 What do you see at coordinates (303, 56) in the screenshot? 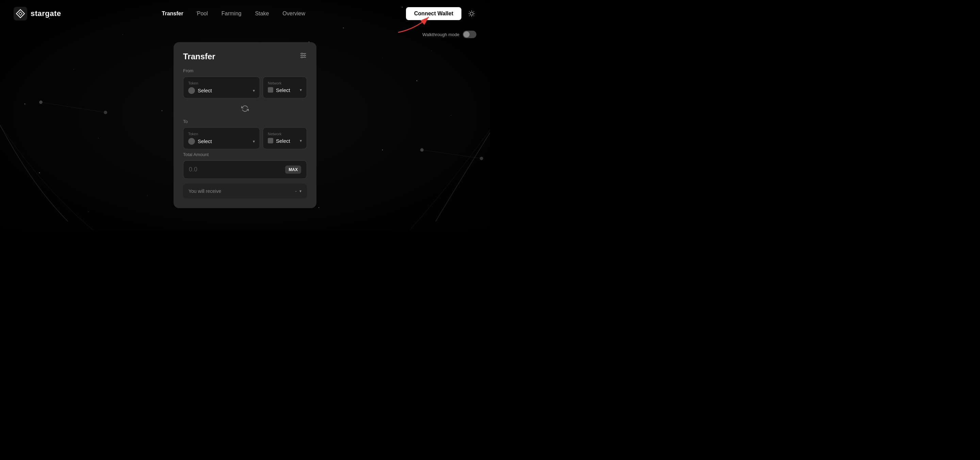
I see `settings-icon` at bounding box center [303, 56].